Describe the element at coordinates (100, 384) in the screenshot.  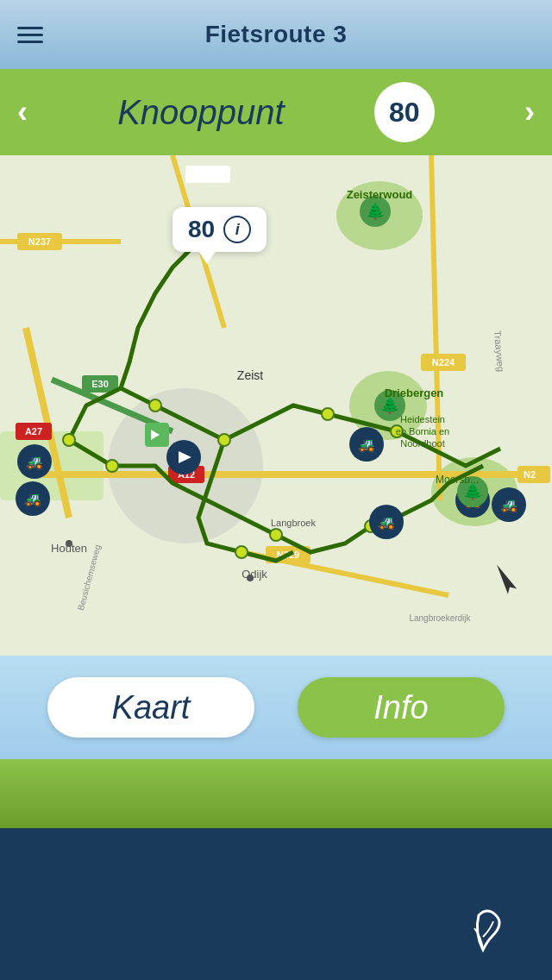
I see `svg-text: E30` at that location.